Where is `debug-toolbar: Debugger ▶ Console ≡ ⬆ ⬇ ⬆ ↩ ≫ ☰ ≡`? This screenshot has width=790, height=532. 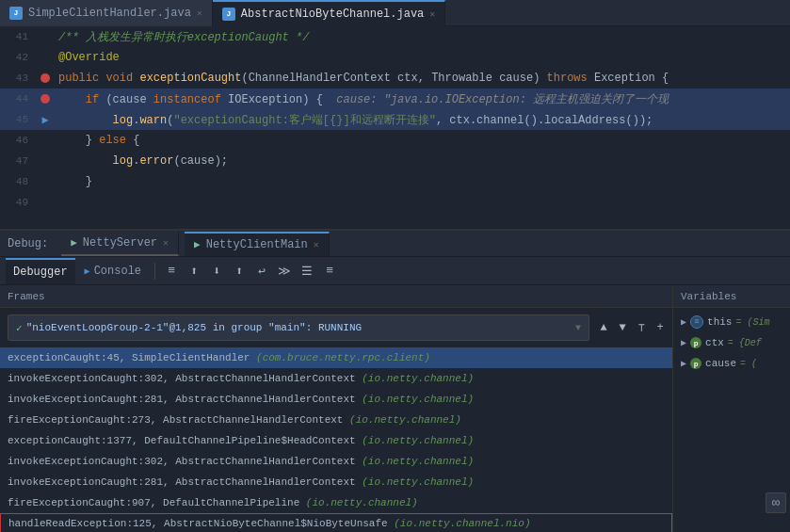
debug-toolbar: Debugger ▶ Console ≡ ⬆ ⬇ ⬆ ↩ ≫ ☰ ≡ is located at coordinates (395, 271).